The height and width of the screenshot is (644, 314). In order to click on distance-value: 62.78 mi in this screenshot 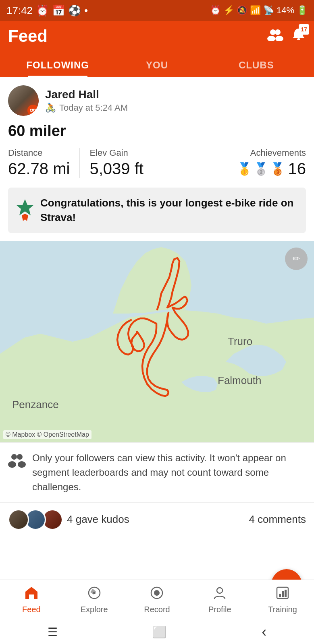, I will do `click(39, 169)`.